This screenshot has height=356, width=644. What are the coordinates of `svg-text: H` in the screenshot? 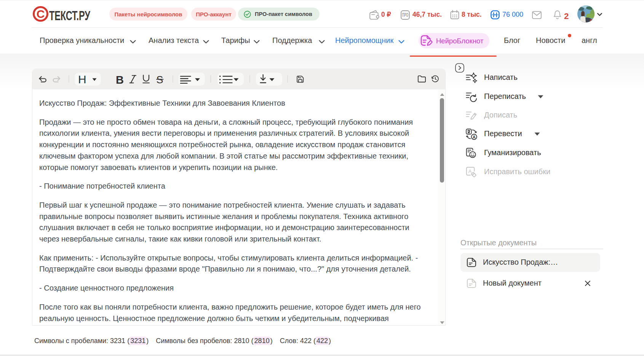 It's located at (82, 79).